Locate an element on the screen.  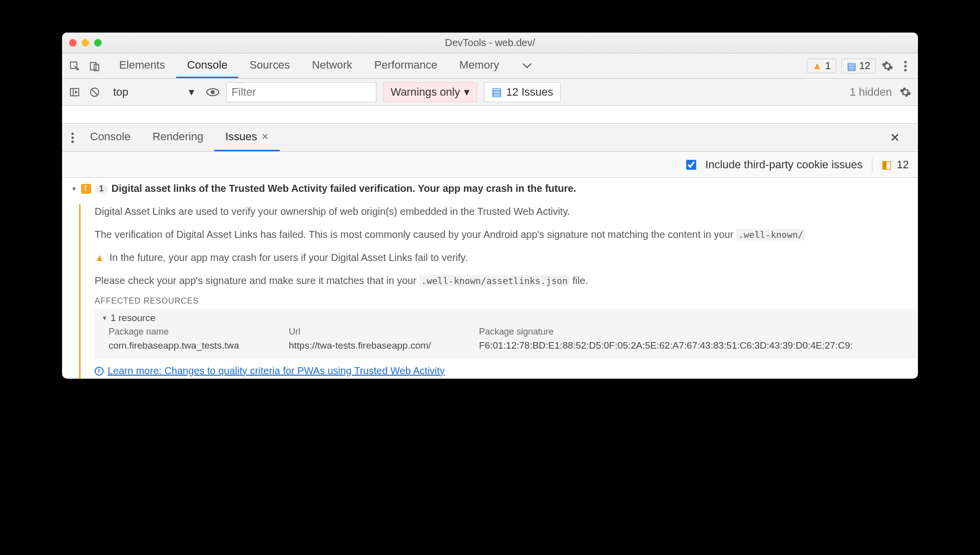
column-header-url: Url is located at coordinates (379, 332).